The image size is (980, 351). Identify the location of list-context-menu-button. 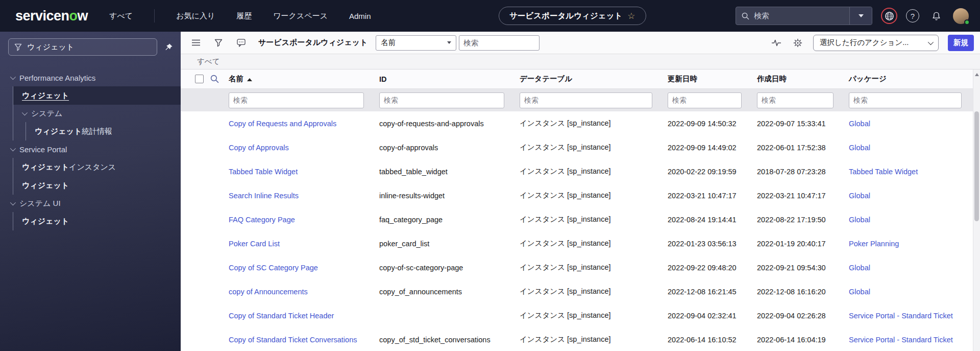
(196, 43).